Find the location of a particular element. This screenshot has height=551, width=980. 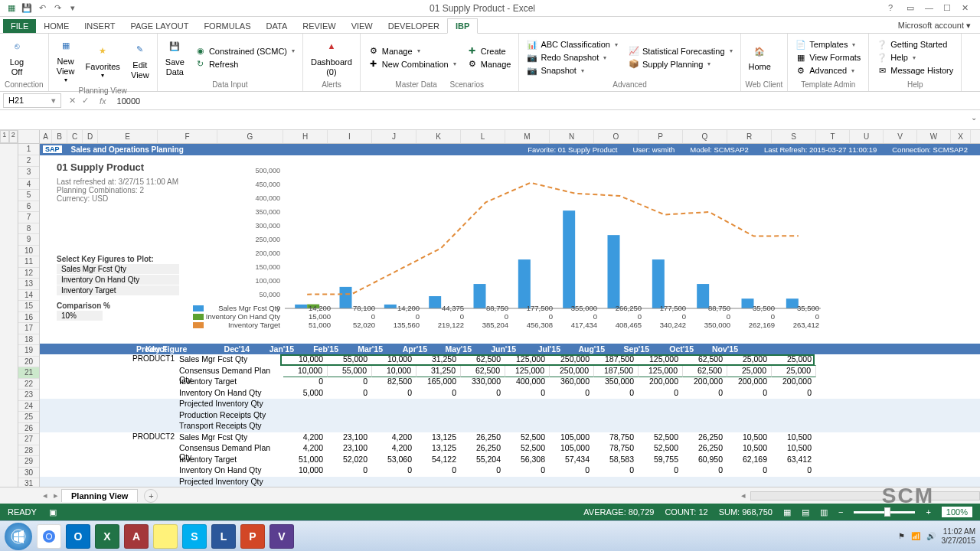

table-row: Inventory Target0082,500165,000330,00040… is located at coordinates (510, 383).